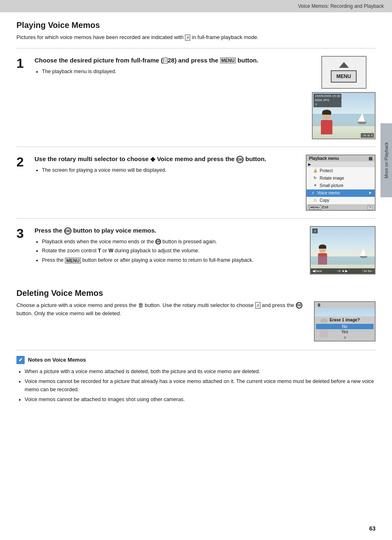 This screenshot has height=540, width=392. Describe the element at coordinates (362, 123) in the screenshot. I see `boat-hull` at that location.